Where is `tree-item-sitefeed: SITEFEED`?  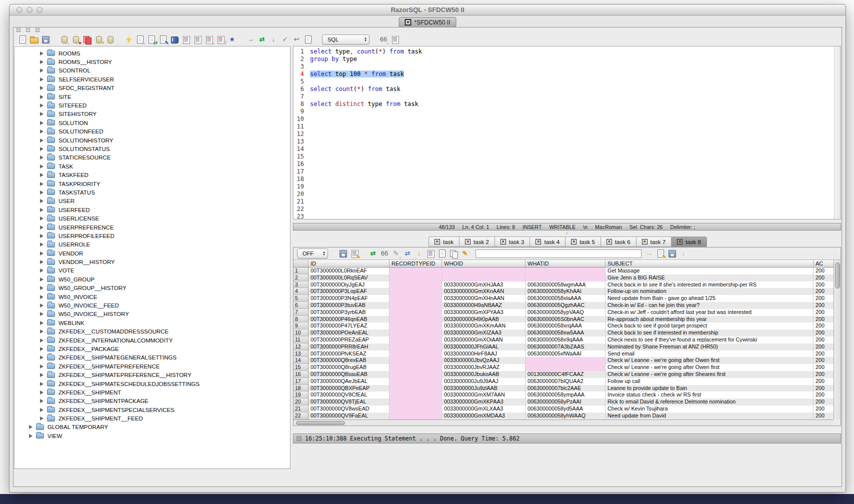
tree-item-sitefeed: SITEFEED is located at coordinates (152, 105).